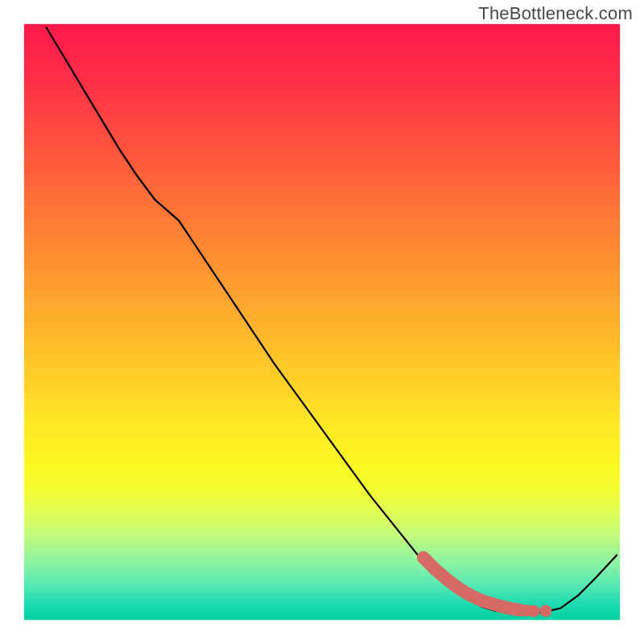 Image resolution: width=644 pixels, height=644 pixels. What do you see at coordinates (555, 14) in the screenshot?
I see `watermark-text: TheBottleneck.com` at bounding box center [555, 14].